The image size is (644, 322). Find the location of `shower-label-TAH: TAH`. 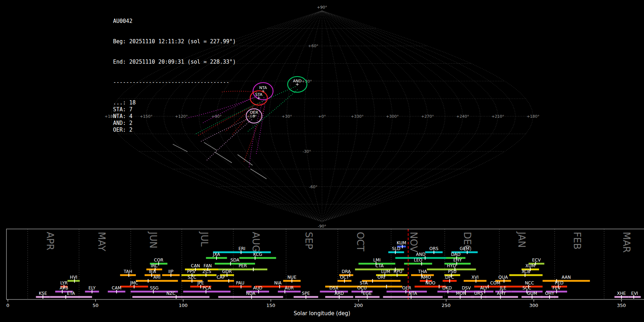

shower-label-TAH: TAH is located at coordinates (128, 272).